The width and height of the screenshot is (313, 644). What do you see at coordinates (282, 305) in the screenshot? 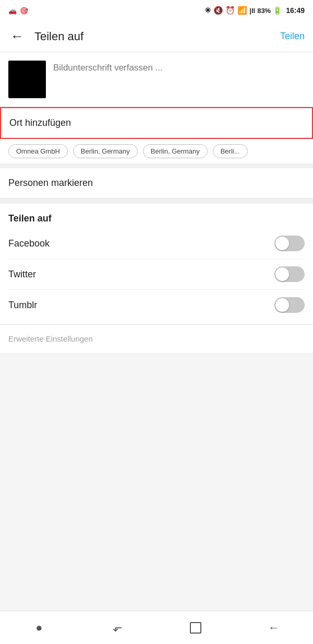
I see `tumblr-toggle-knob` at bounding box center [282, 305].